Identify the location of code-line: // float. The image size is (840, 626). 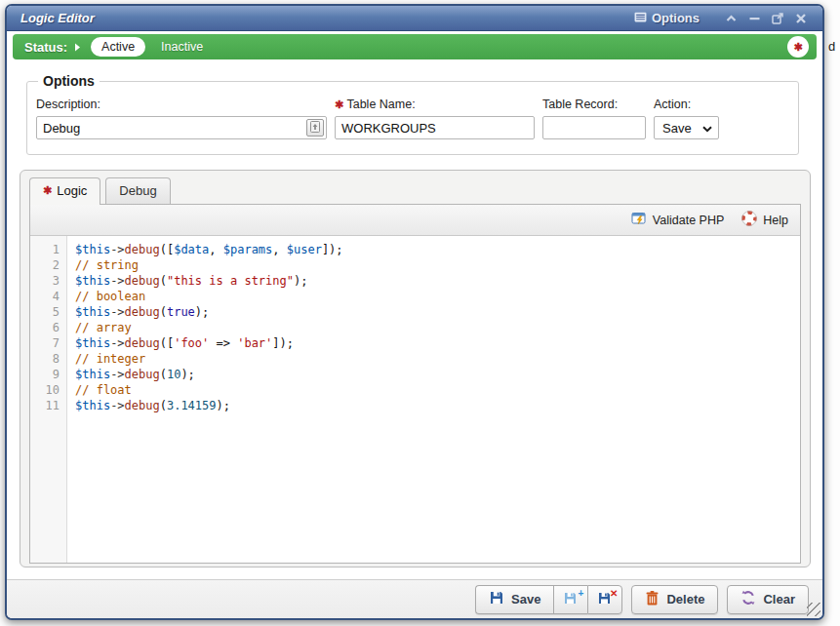
(437, 390).